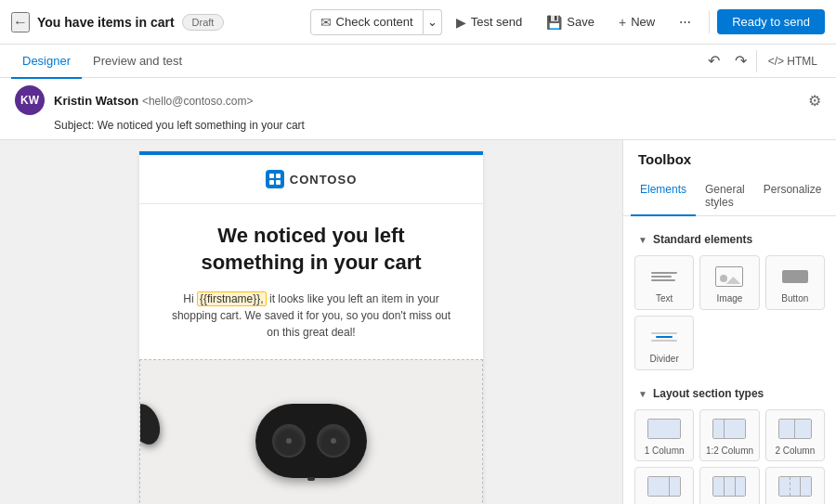  Describe the element at coordinates (326, 22) in the screenshot. I see `check-icon: ✉` at that location.